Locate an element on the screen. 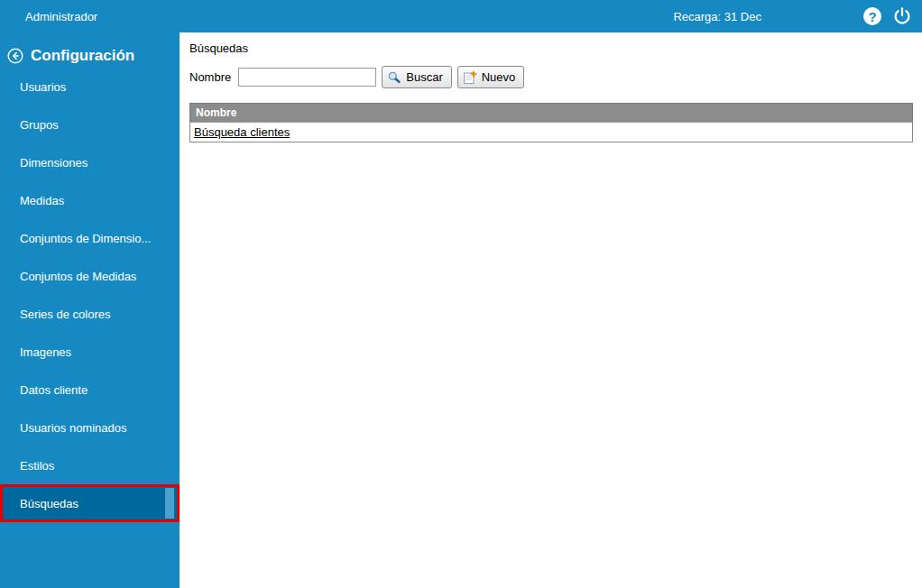 The image size is (922, 588). logged-in-user-label: Administrador is located at coordinates (61, 16).